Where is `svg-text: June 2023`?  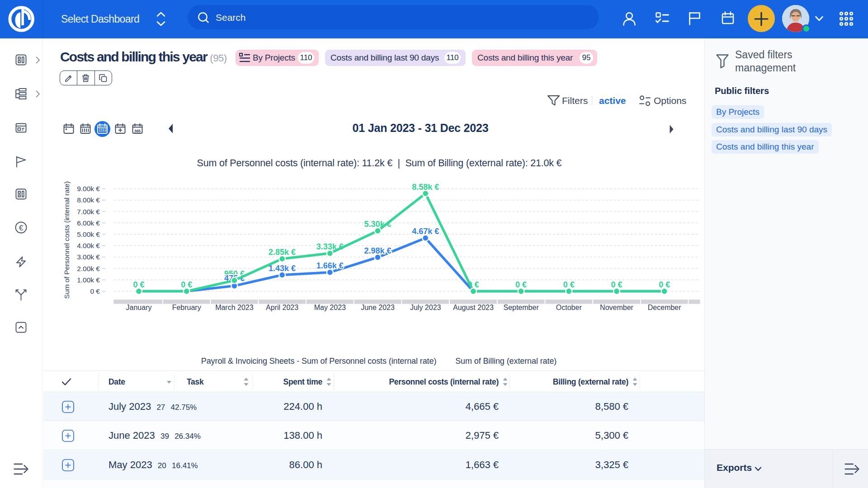 svg-text: June 2023 is located at coordinates (378, 307).